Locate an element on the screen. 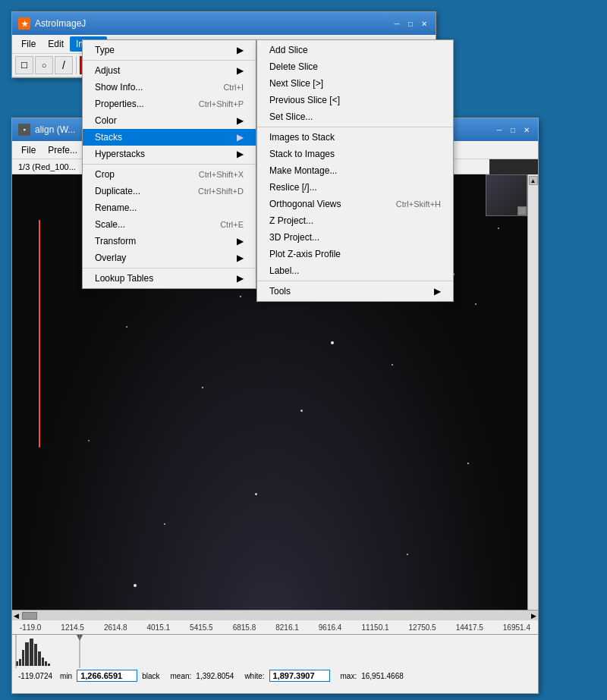 The width and height of the screenshot is (607, 700). menu-rename: Rename... is located at coordinates (169, 208).